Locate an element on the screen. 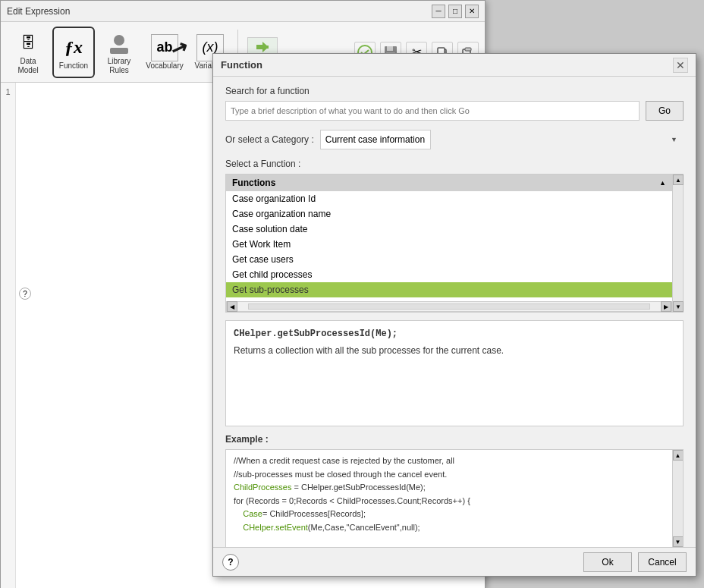 The width and height of the screenshot is (704, 588). h-scroll-track is located at coordinates (449, 307).